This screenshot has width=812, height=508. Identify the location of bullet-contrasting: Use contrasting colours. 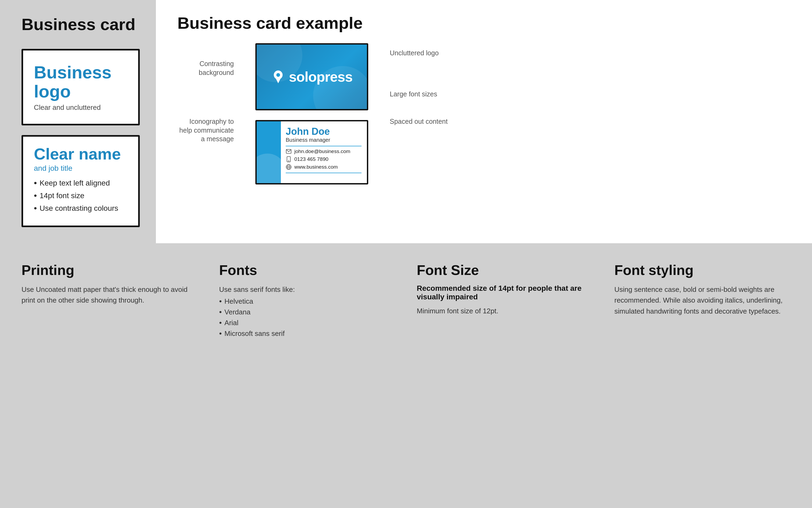
(81, 208).